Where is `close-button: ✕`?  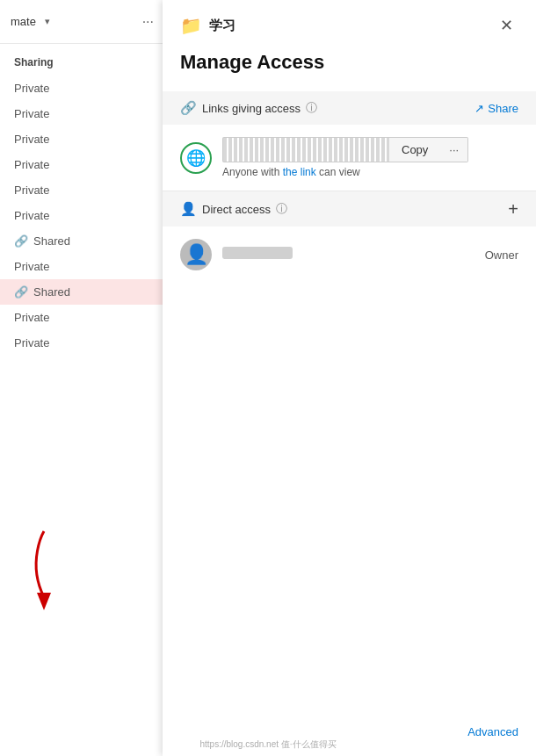
close-button: ✕ is located at coordinates (506, 25).